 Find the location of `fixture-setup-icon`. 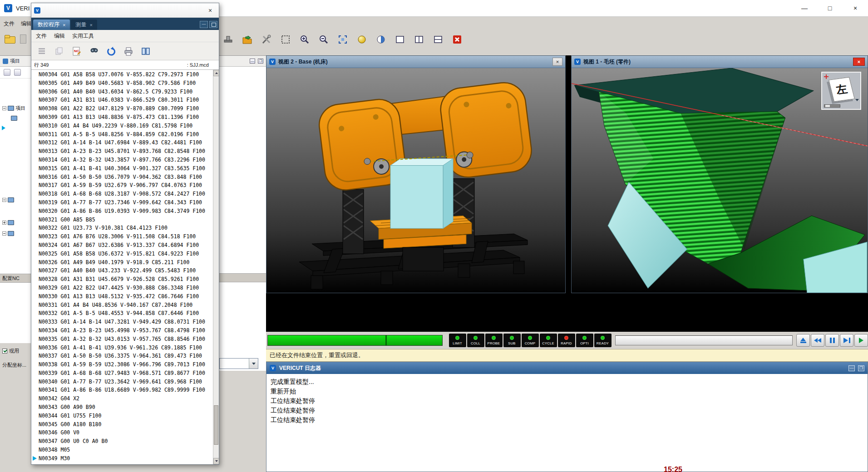

fixture-setup-icon is located at coordinates (228, 39).